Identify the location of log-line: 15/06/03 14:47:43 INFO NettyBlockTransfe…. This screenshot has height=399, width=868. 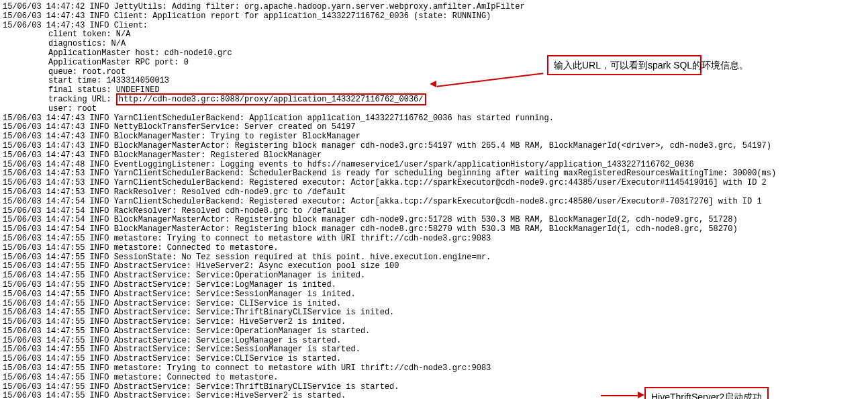
(434, 128).